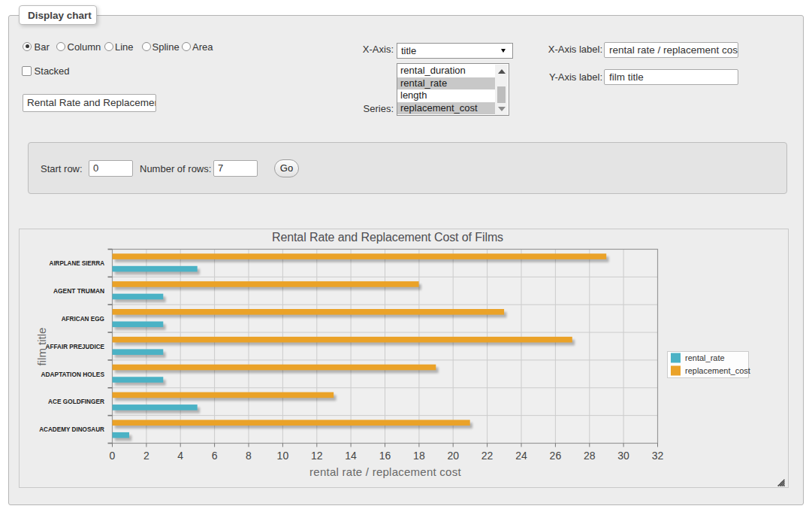 The image size is (812, 512). What do you see at coordinates (75, 347) in the screenshot?
I see `svg-text: AFFAIR PREJUDICE` at bounding box center [75, 347].